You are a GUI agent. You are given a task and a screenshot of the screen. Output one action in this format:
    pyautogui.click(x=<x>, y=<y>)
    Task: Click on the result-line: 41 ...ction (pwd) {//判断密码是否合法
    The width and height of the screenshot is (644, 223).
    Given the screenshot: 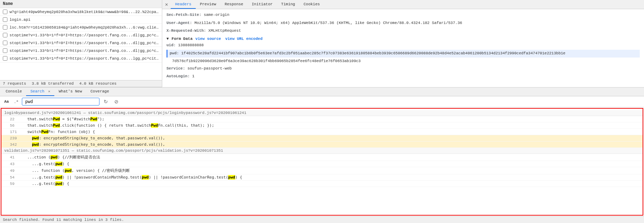 What is the action you would take?
    pyautogui.click(x=322, y=157)
    